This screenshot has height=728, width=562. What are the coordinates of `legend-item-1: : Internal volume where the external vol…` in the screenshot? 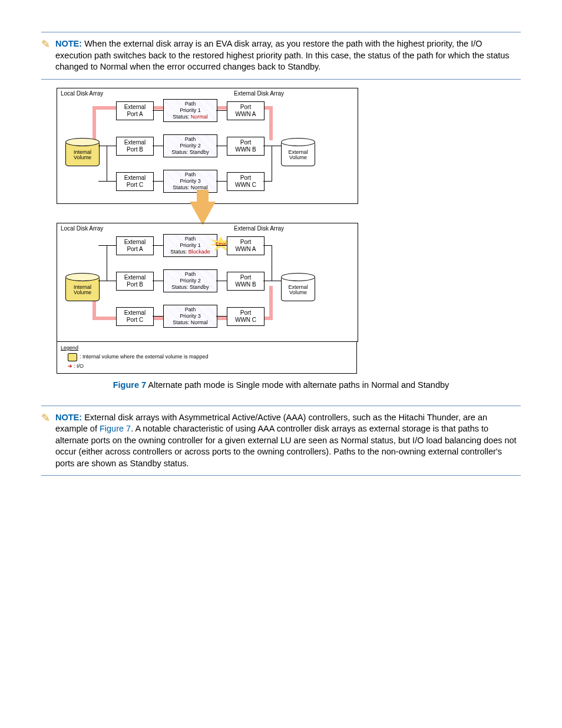 It's located at (210, 357).